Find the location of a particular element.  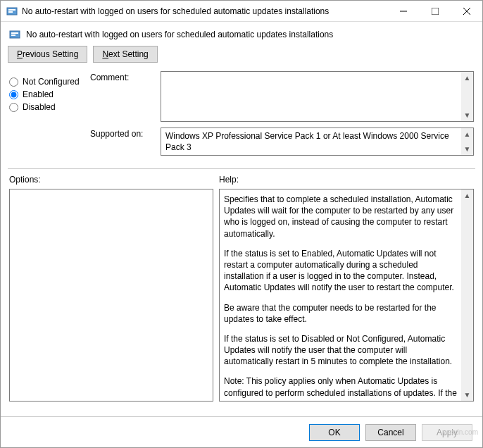

options-label: Options: is located at coordinates (111, 182).